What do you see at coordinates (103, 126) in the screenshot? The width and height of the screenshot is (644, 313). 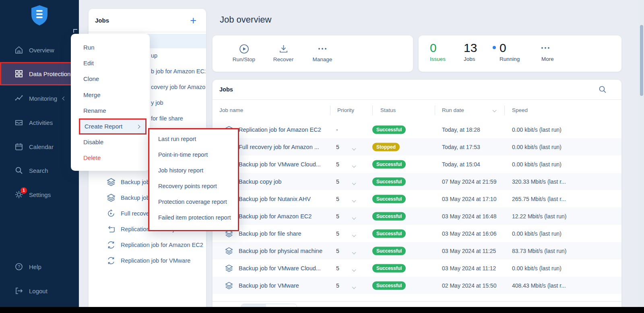 I see `menu-item-label: Create Report` at bounding box center [103, 126].